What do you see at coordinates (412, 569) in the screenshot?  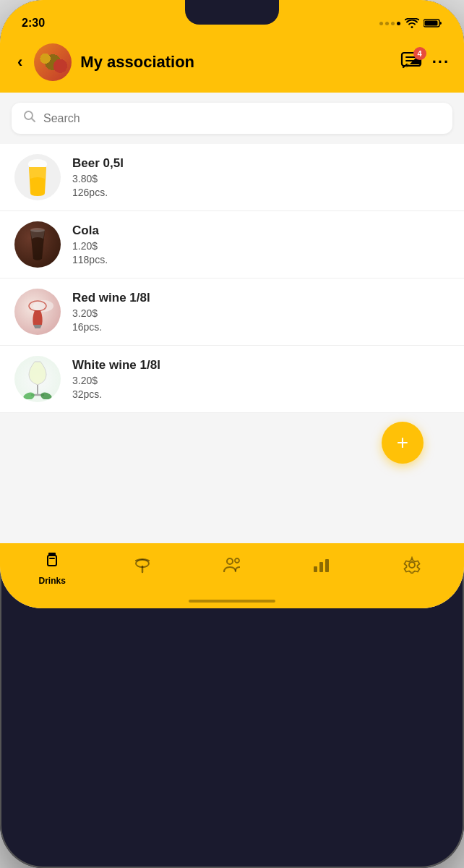 I see `nav-item-settings` at bounding box center [412, 569].